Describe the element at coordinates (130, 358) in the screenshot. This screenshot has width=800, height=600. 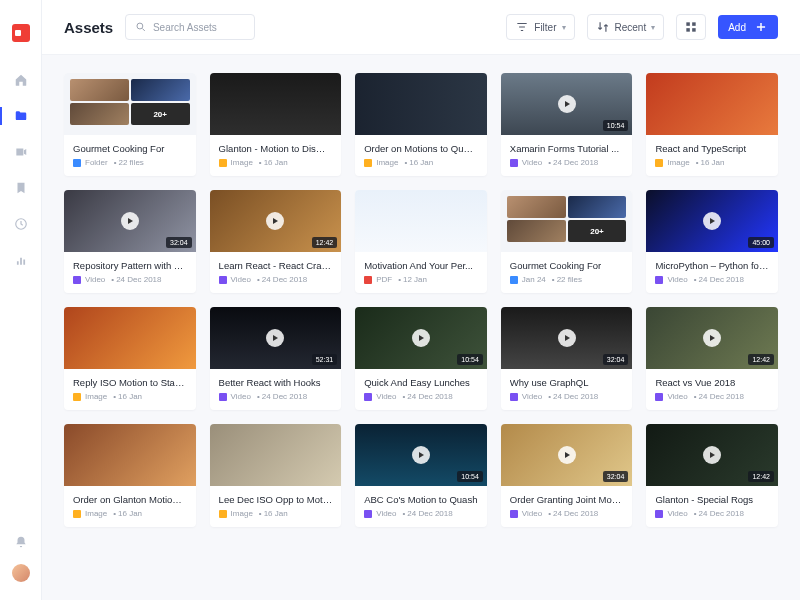
I see `asset-card: Reply ISO Motion to Stay Pe...Image16 Ja…` at that location.